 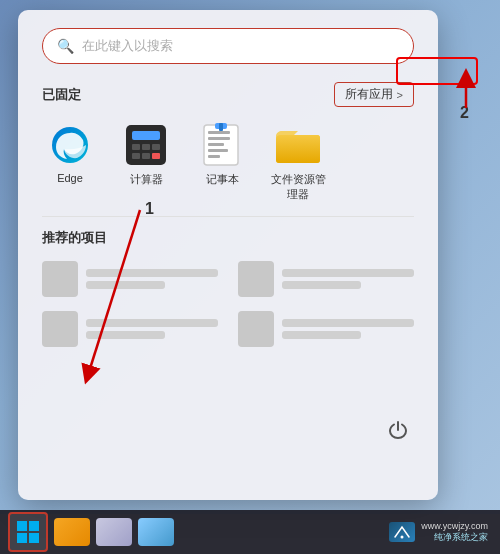 What do you see at coordinates (70, 178) in the screenshot?
I see `edge-label: Edge` at bounding box center [70, 178].